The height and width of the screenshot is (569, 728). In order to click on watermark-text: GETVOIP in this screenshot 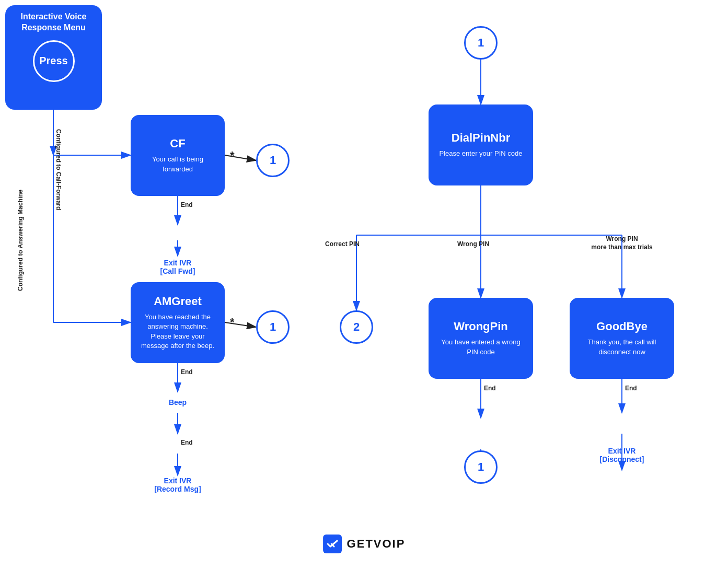, I will do `click(376, 544)`.